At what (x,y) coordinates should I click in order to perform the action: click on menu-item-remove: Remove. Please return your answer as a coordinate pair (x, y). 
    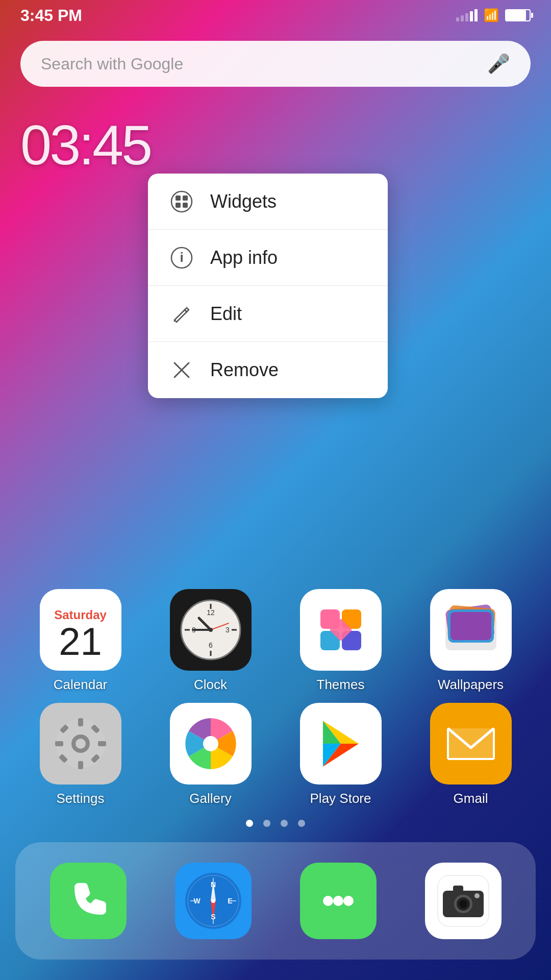
    Looking at the image, I should click on (268, 370).